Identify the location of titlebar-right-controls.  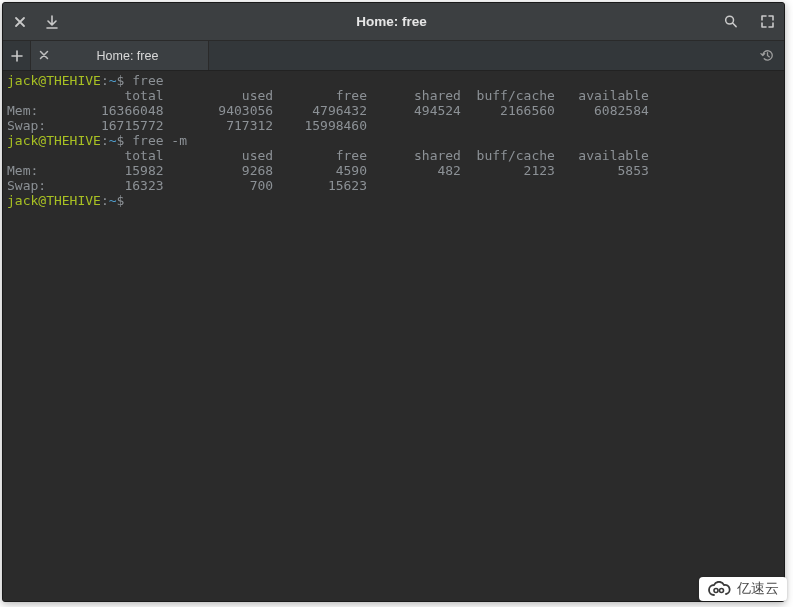
(749, 22).